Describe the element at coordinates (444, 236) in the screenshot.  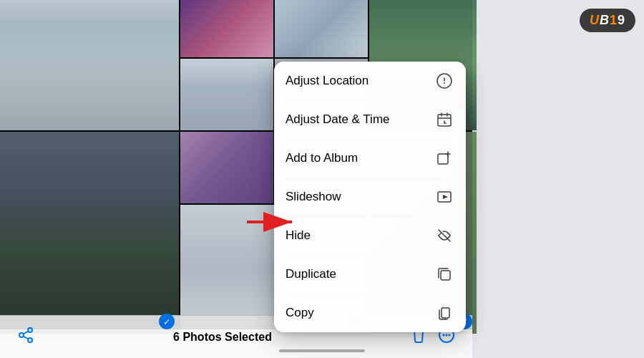
I see `hide-icon` at that location.